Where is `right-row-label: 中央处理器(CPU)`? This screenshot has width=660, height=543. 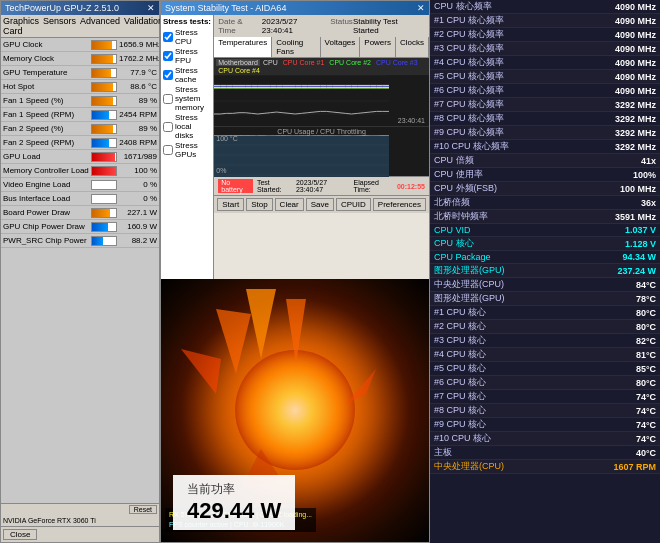
right-row-label: 中央处理器(CPU) is located at coordinates (469, 284).